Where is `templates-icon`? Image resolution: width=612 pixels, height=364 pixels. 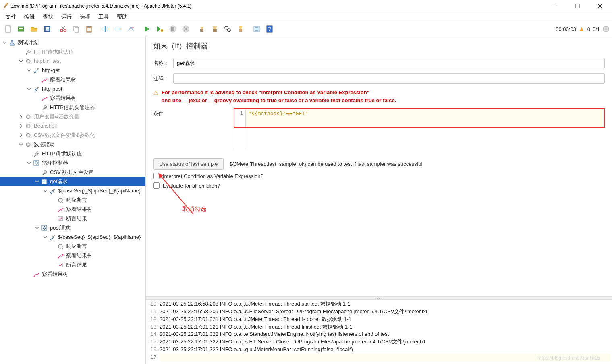 templates-icon is located at coordinates (21, 29).